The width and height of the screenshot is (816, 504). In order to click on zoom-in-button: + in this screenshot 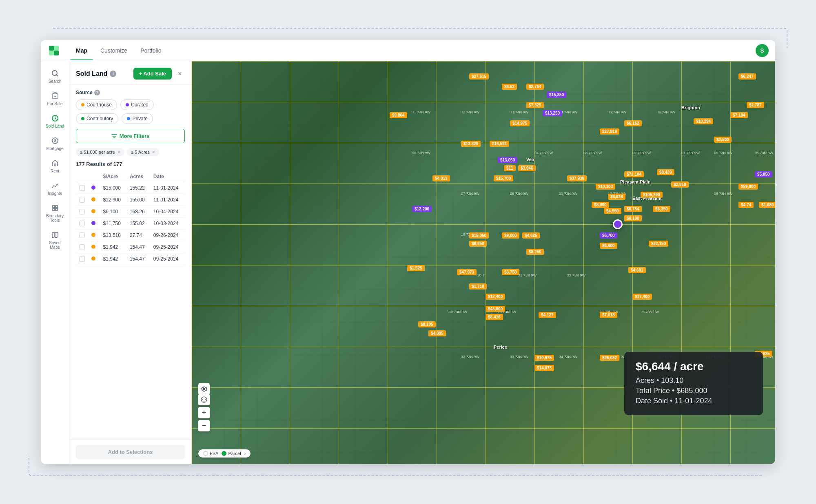, I will do `click(204, 413)`.